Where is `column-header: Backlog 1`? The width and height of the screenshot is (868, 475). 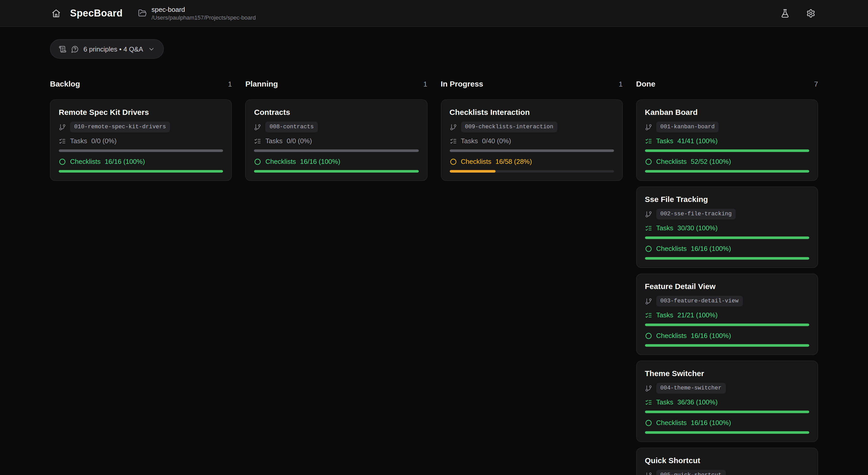
column-header: Backlog 1 is located at coordinates (141, 84).